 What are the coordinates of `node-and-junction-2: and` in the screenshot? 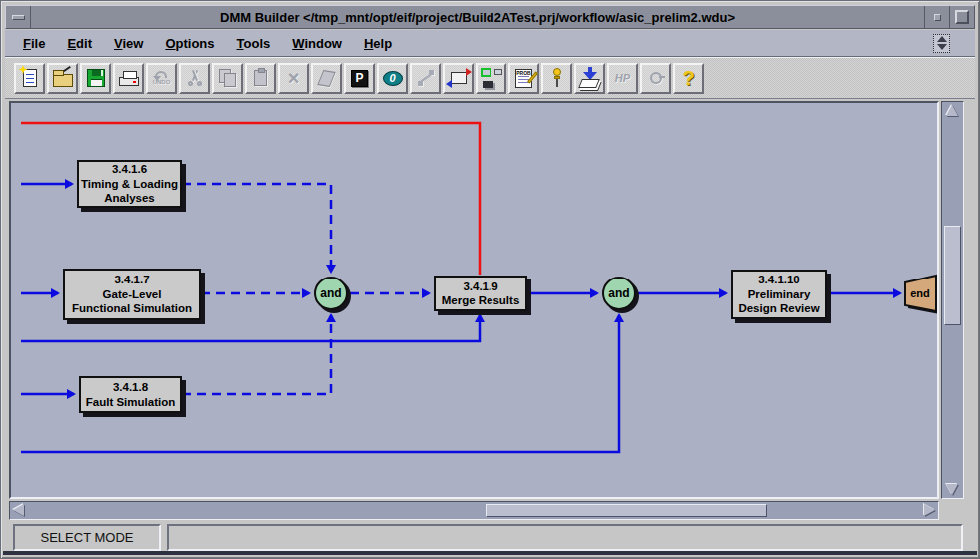 It's located at (619, 293).